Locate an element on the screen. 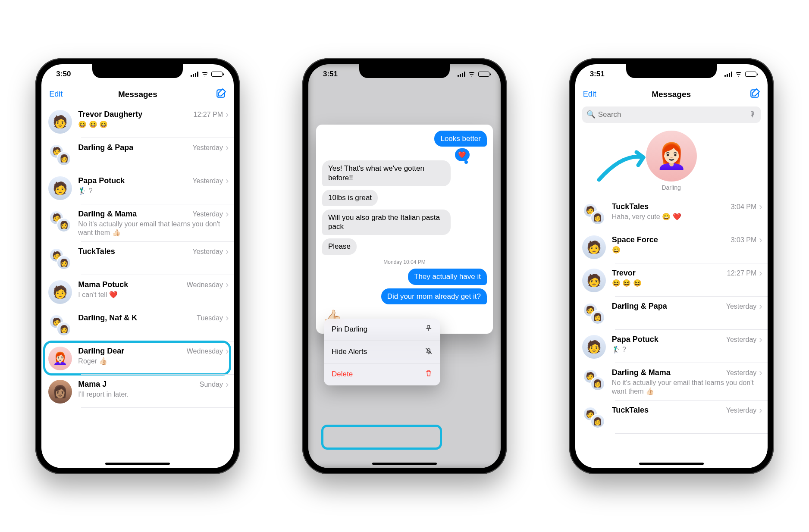 The image size is (809, 532). conversation-row: 🧑Trevor Daugherty12:27 PM›😆 😆 😆 is located at coordinates (138, 122).